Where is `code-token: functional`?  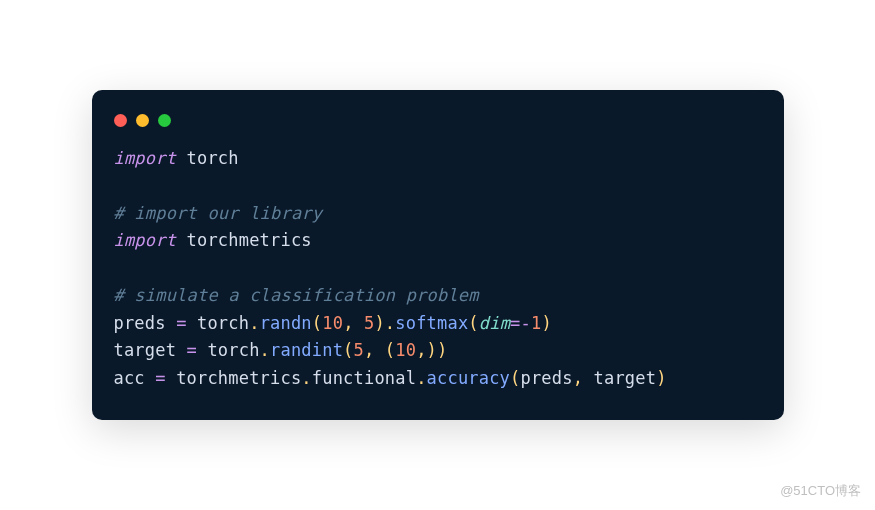
code-token: functional is located at coordinates (364, 378).